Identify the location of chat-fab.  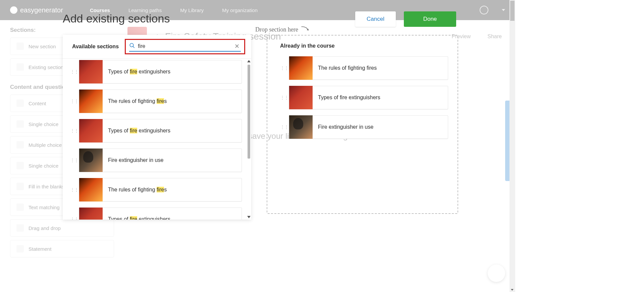
(496, 273).